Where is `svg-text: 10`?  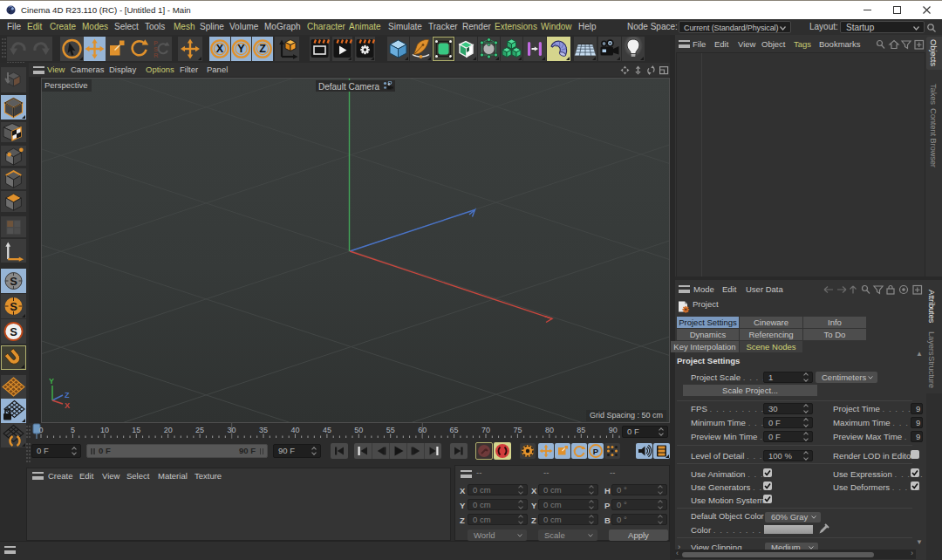
svg-text: 10 is located at coordinates (105, 430).